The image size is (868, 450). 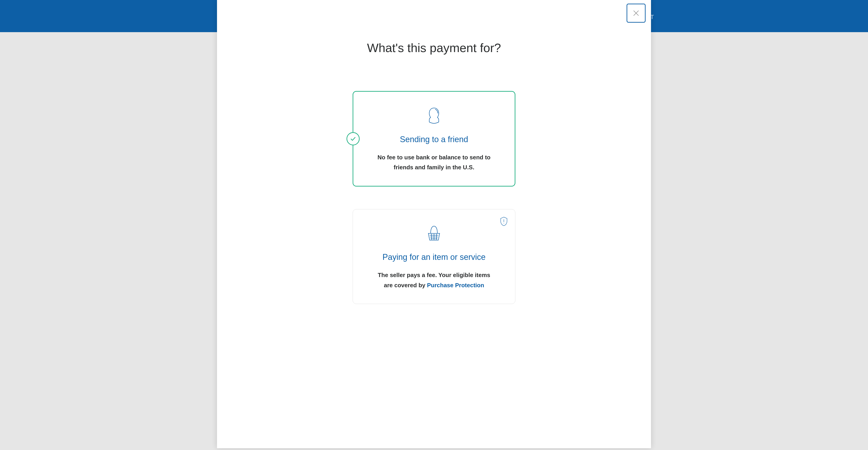 What do you see at coordinates (434, 280) in the screenshot?
I see `option-goods-description: The seller pays a fee. Your eligible ite…` at bounding box center [434, 280].